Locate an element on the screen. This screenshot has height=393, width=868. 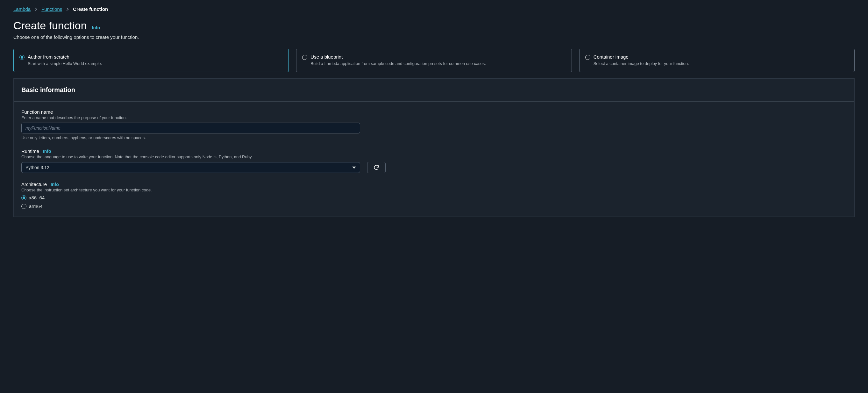
runtime-desc: Choose the language to use to write your… is located at coordinates (434, 157).